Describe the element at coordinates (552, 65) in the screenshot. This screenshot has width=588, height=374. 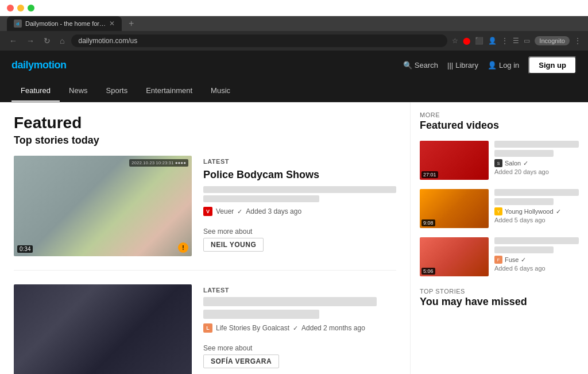
I see `signup-button: Sign up` at that location.